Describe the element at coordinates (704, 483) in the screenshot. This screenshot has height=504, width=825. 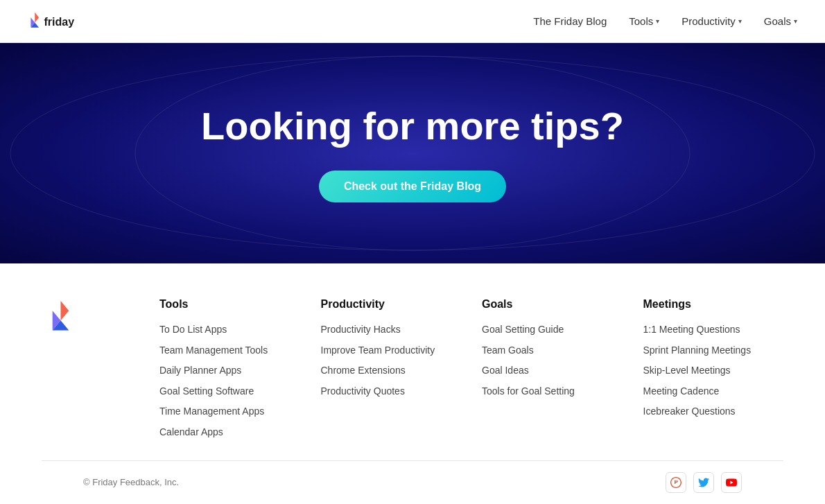
I see `twitter-icon` at that location.